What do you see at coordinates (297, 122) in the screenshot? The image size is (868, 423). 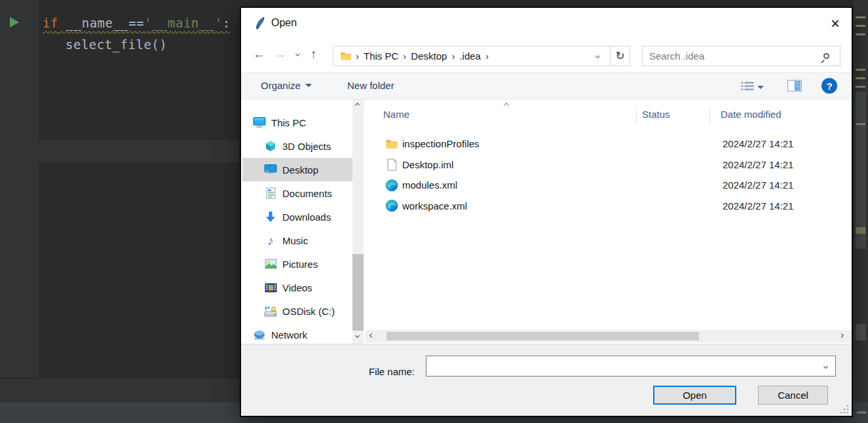 I see `sidebar-item-this-pc: This PC` at bounding box center [297, 122].